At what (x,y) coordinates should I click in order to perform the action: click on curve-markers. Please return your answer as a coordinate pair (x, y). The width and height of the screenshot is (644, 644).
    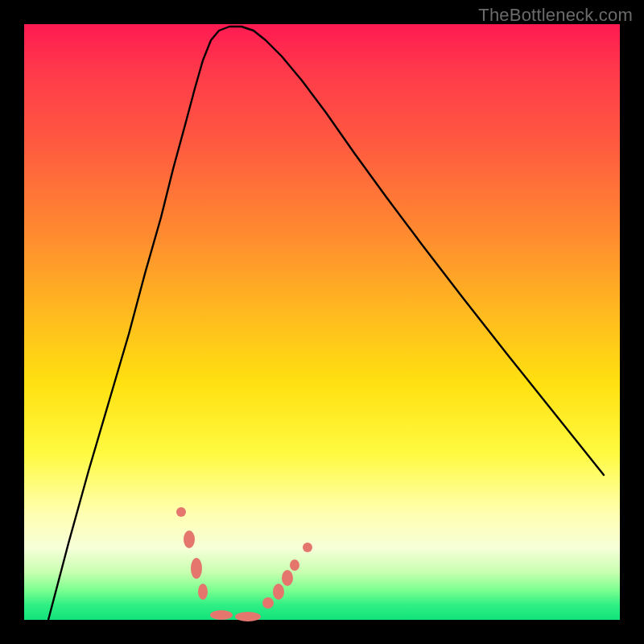
    Looking at the image, I should click on (245, 564).